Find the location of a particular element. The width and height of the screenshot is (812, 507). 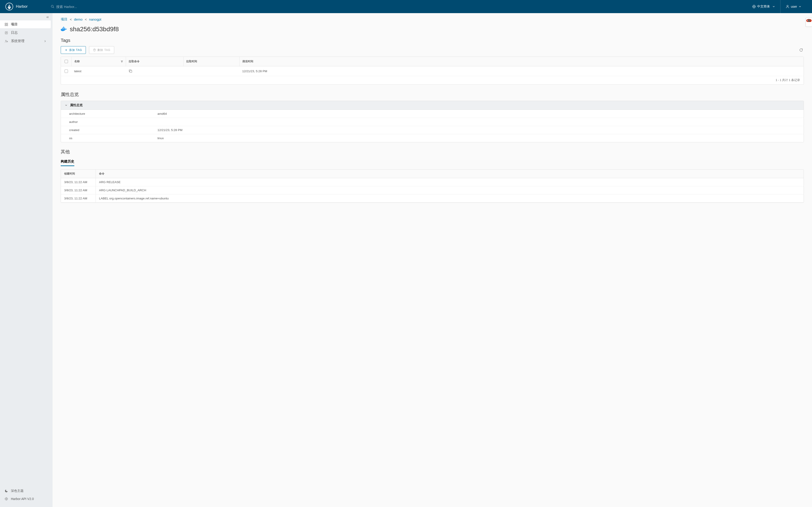

breadcrumb-project: demo is located at coordinates (79, 19).